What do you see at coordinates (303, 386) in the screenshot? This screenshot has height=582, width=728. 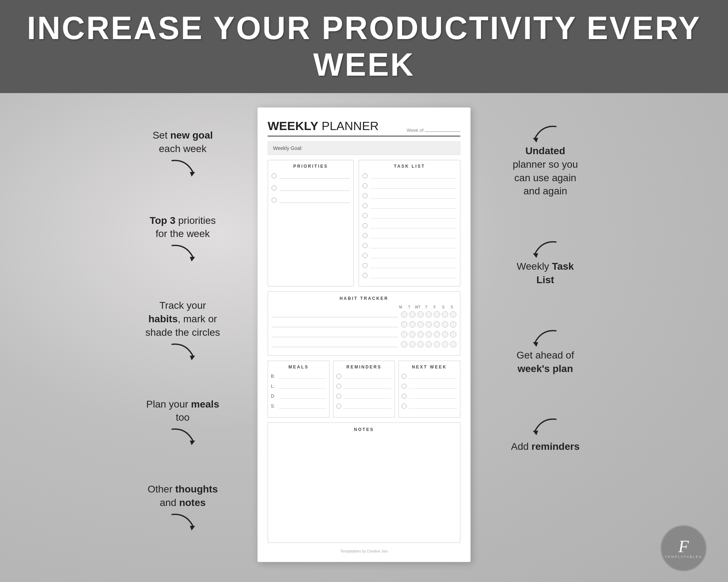 I see `meal-line-l` at bounding box center [303, 386].